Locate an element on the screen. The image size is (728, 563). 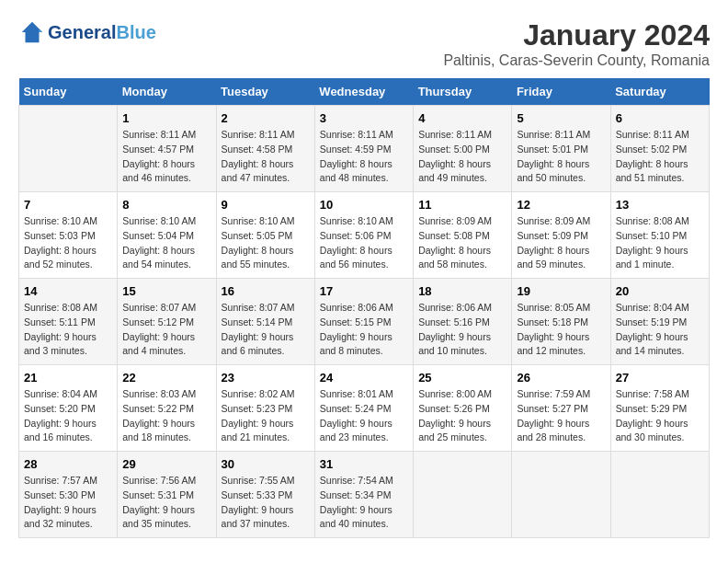
weekday-header-thursday: Thursday is located at coordinates (463, 92).